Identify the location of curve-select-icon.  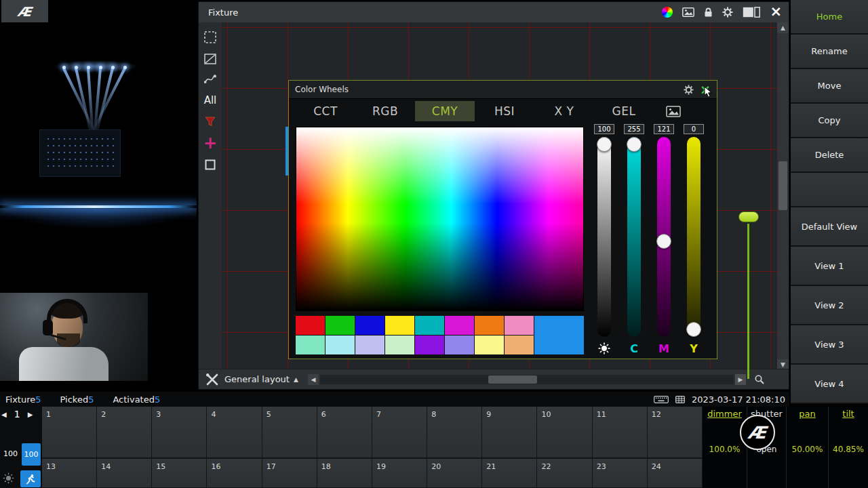
(210, 79).